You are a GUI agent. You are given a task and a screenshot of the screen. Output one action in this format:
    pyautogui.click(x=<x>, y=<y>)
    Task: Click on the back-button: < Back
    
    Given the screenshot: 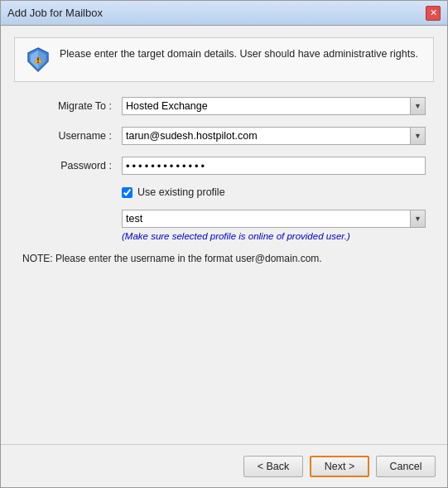 What is the action you would take?
    pyautogui.click(x=273, y=466)
    